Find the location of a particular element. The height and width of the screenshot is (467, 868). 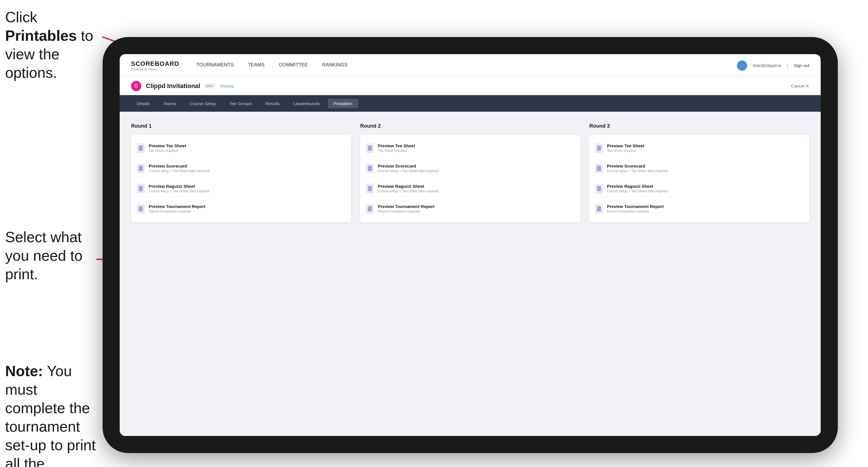

top-nav: SCOREBOARD Powered by clippd TOURNAMENTS… is located at coordinates (470, 65).